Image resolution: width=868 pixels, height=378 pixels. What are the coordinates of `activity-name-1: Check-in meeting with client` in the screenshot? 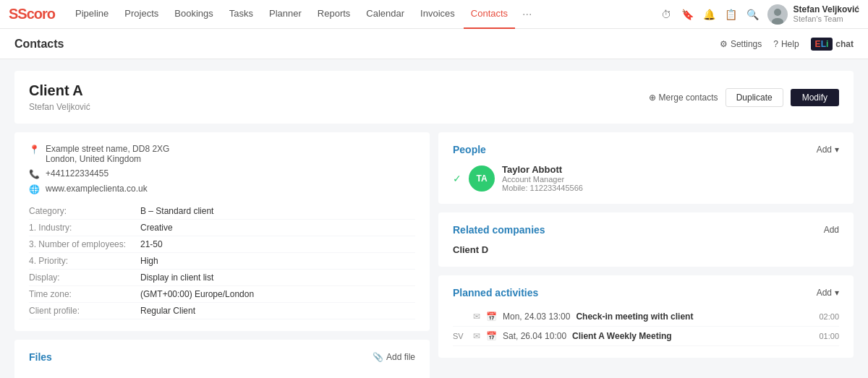 It's located at (694, 317).